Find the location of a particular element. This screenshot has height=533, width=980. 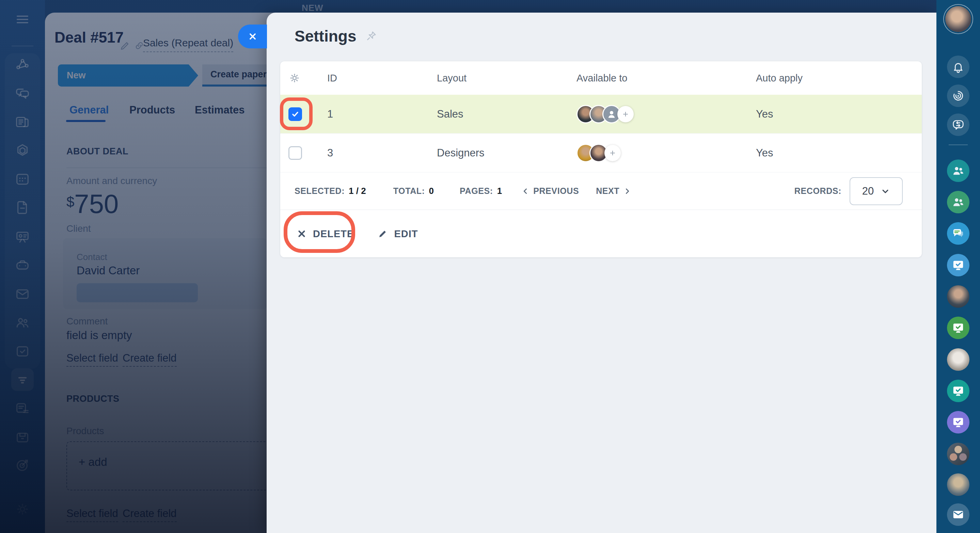

kanban-column-title: NEW is located at coordinates (313, 8).